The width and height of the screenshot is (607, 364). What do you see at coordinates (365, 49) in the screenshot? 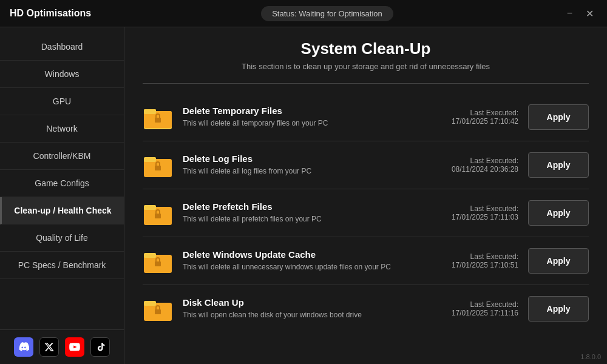
I see `page-title: System Clean-Up` at bounding box center [365, 49].